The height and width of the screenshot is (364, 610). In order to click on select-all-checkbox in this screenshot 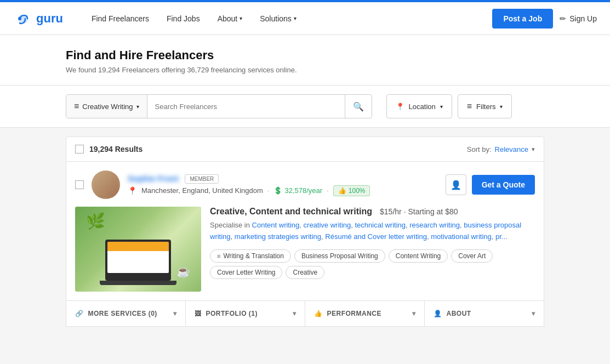, I will do `click(79, 149)`.